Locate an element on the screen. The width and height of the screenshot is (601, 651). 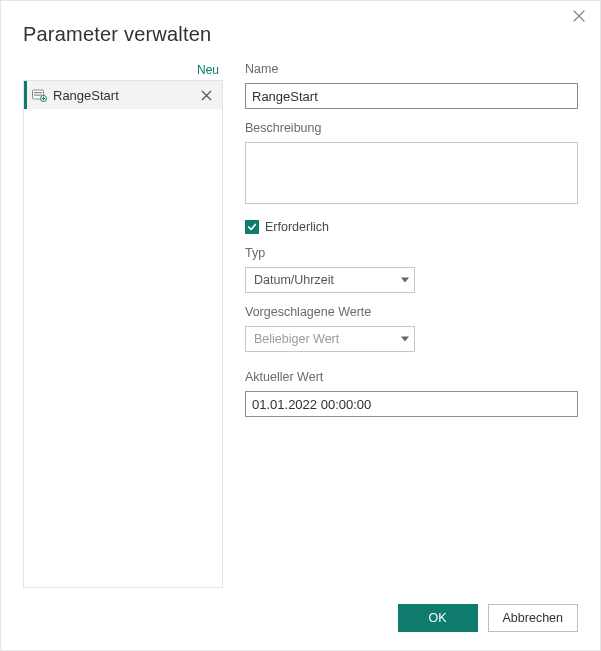
dialog-title: Parameter verwalten is located at coordinates (300, 34).